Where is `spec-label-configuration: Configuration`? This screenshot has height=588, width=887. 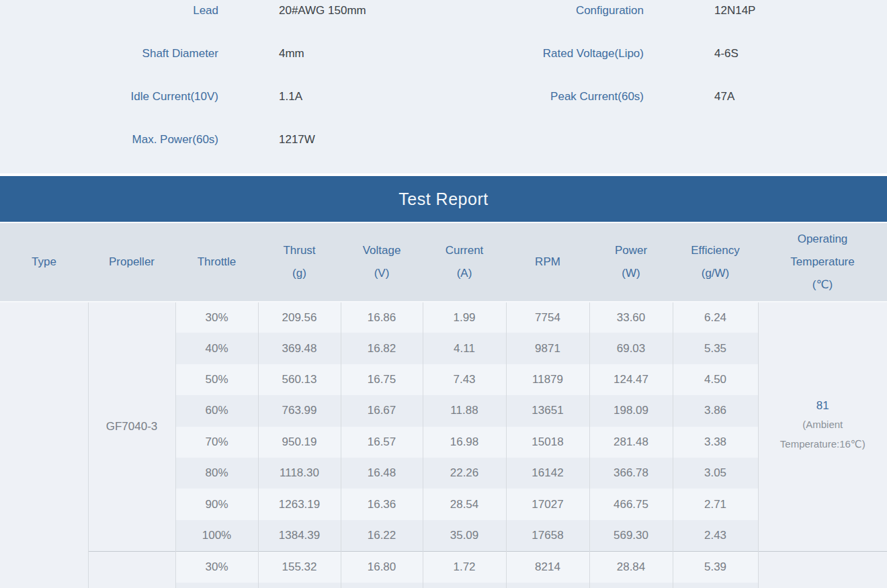 spec-label-configuration: Configuration is located at coordinates (544, 16).